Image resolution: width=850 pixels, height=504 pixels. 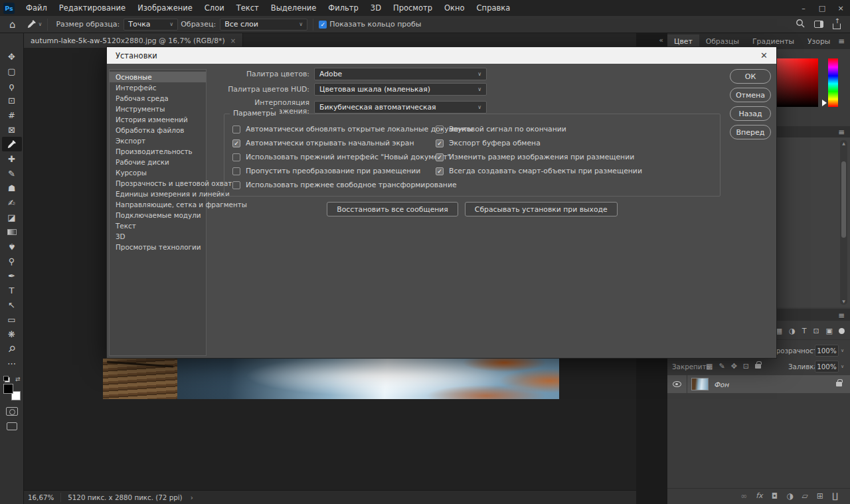 I want to click on frame-tool: ⊠, so click(x=12, y=129).